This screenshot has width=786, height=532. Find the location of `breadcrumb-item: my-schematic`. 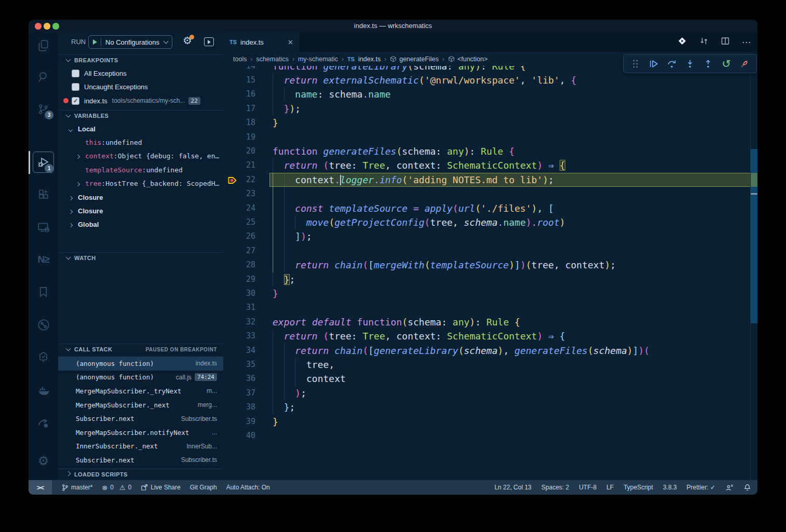

breadcrumb-item: my-schematic is located at coordinates (318, 59).